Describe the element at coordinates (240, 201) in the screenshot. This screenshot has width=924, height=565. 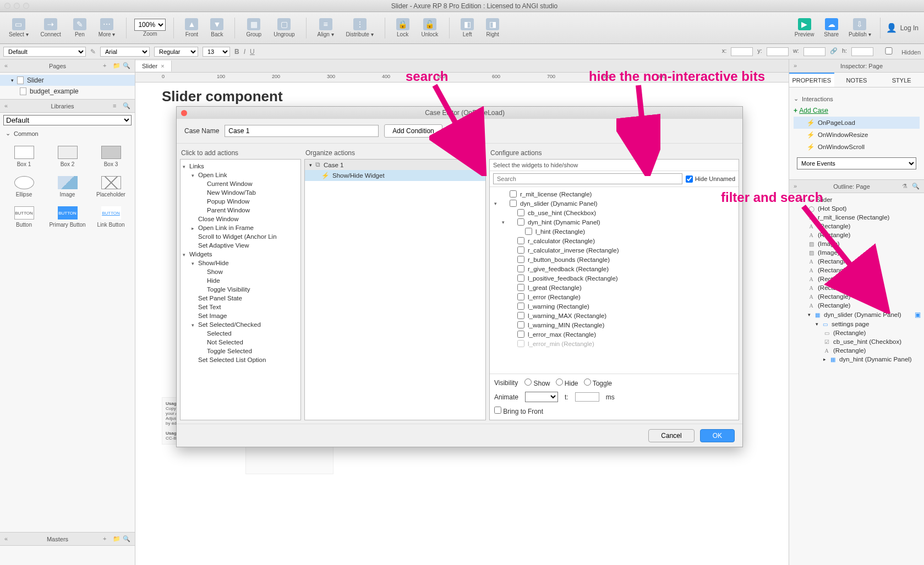
I see `action-popup: Popup Window` at that location.